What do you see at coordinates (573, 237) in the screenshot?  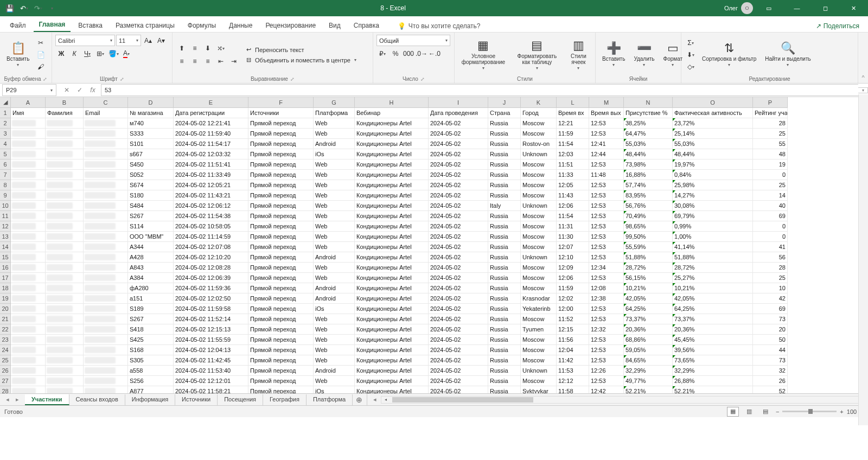 I see `data-cell: 11:30` at bounding box center [573, 237].